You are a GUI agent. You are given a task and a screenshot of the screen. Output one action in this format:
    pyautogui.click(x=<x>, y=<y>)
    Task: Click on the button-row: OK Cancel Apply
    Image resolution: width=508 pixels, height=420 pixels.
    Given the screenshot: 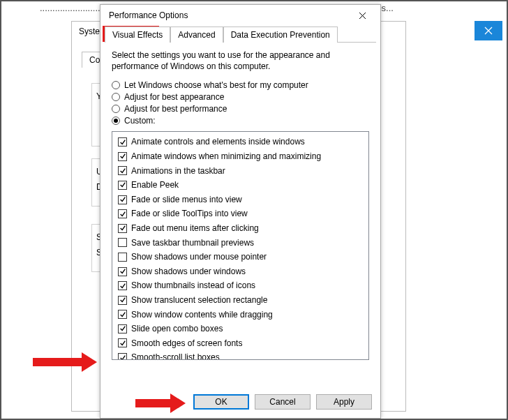 What is the action you would take?
    pyautogui.click(x=240, y=403)
    